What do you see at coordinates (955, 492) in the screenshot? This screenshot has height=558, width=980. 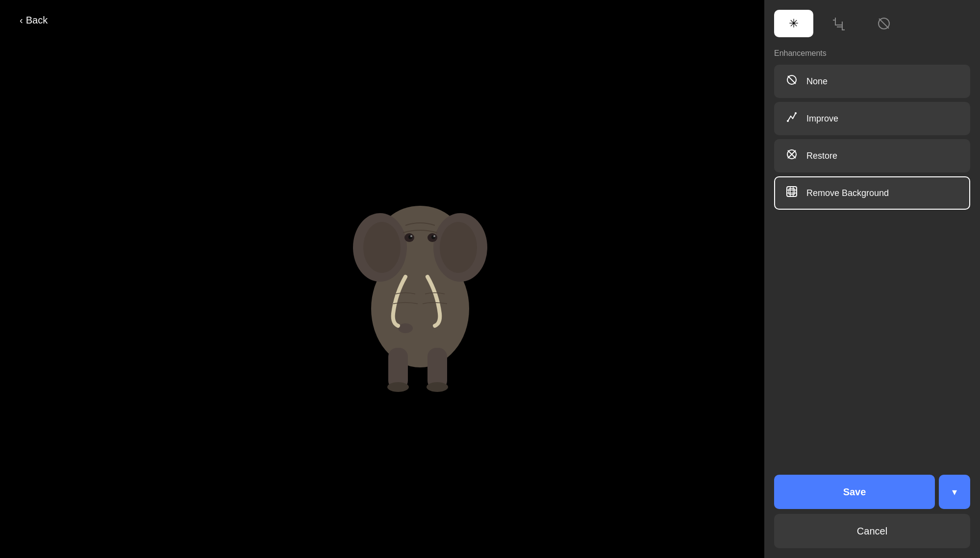 I see `dropdown-chevron-icon: ▾` at bounding box center [955, 492].